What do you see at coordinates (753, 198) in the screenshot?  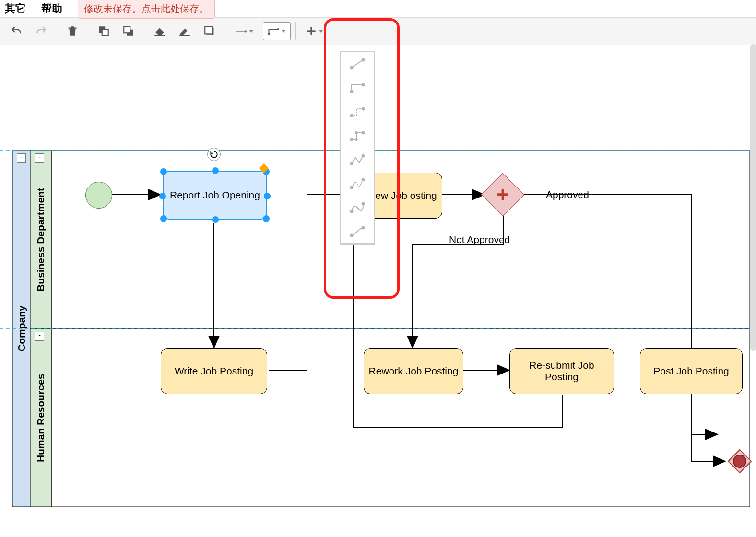 I see `scrollbar-vertical` at bounding box center [753, 198].